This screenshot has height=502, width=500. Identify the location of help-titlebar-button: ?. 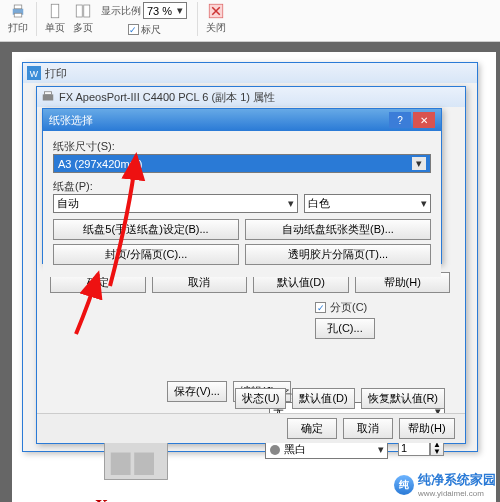
(400, 120).